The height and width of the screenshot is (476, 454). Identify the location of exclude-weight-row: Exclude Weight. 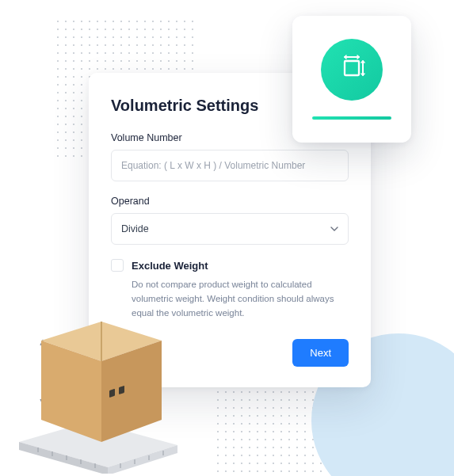
(230, 265).